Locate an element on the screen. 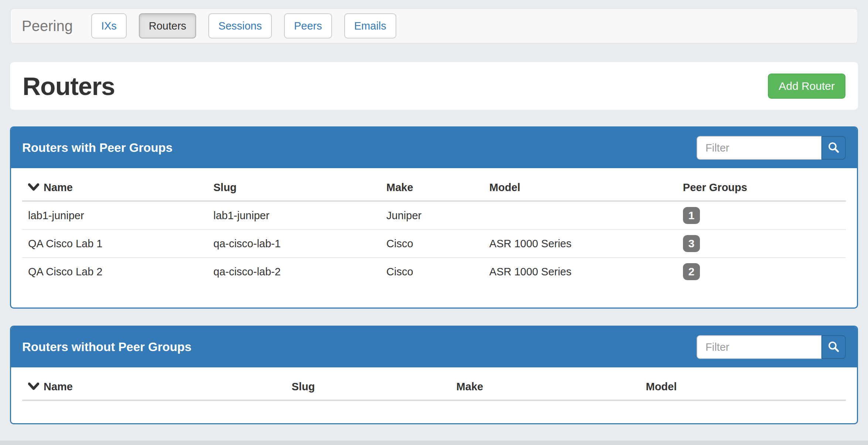 This screenshot has width=868, height=445. cell-slug: qa-cisco-lab-2 is located at coordinates (294, 271).